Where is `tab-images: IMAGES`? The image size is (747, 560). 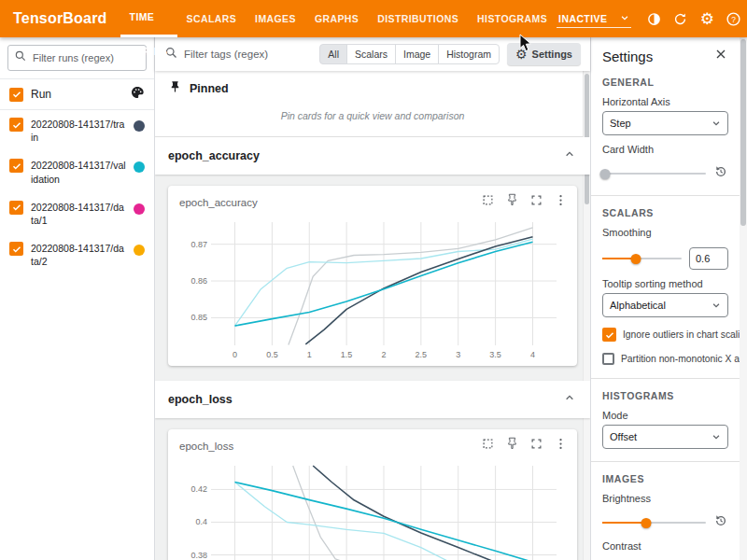 tab-images: IMAGES is located at coordinates (275, 19).